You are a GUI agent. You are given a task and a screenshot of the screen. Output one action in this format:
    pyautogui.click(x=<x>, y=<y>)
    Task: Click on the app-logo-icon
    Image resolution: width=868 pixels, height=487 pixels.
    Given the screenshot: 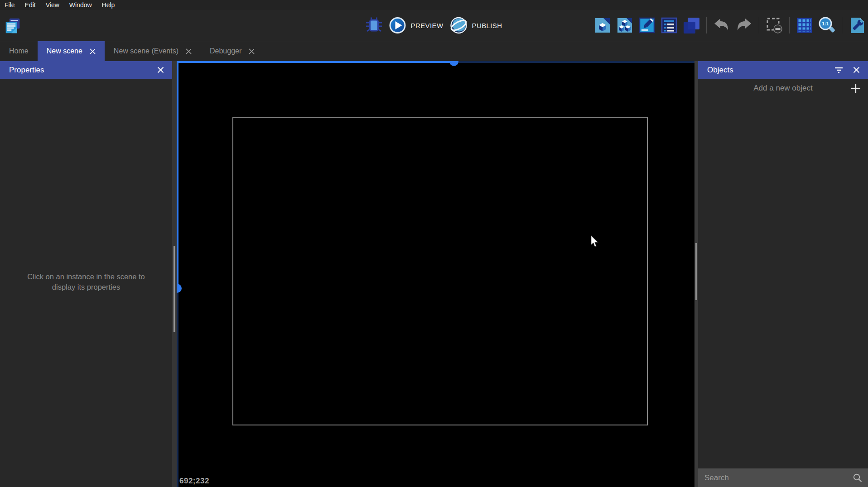 What is the action you would take?
    pyautogui.click(x=13, y=26)
    